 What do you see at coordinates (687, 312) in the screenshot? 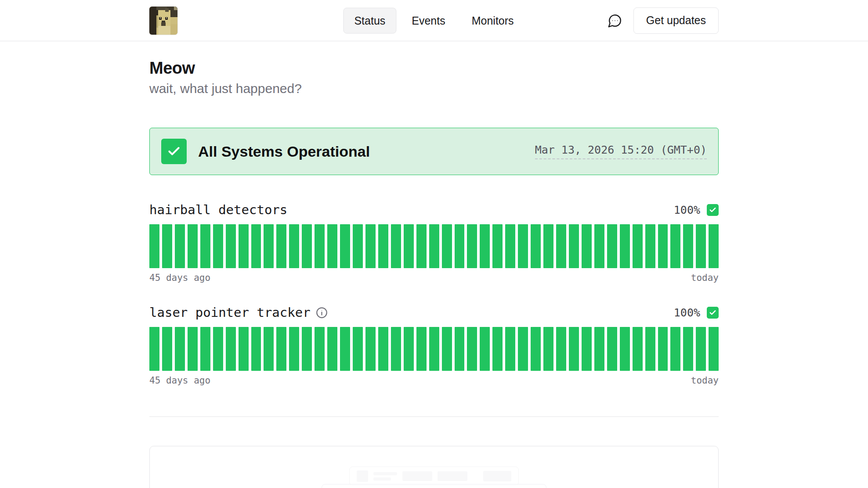
I see `uptime-percentage: 100%` at bounding box center [687, 312].